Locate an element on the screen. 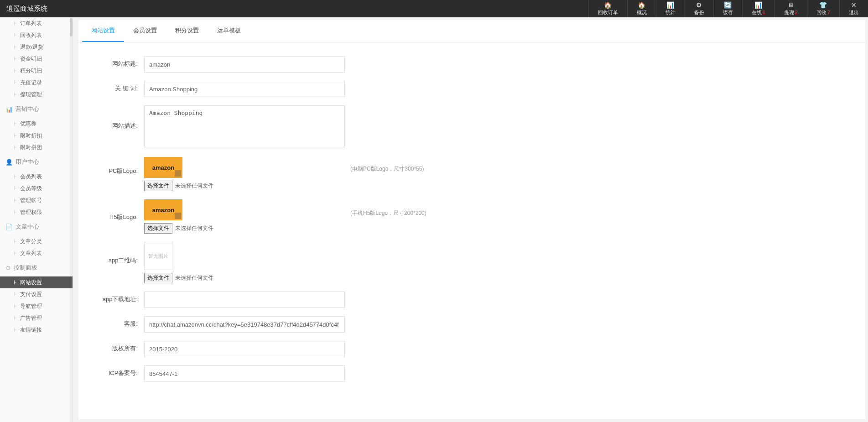 This screenshot has height=422, width=868. sidebar-item-0-5: 充值记录 is located at coordinates (36, 83).